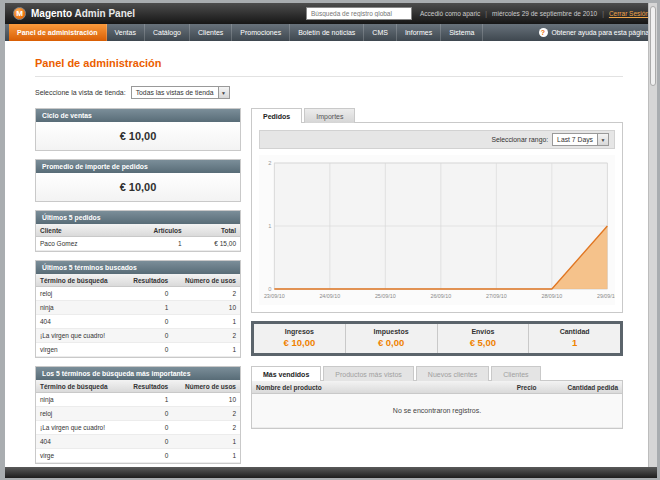 The height and width of the screenshot is (480, 660). What do you see at coordinates (80, 92) in the screenshot?
I see `store-view-label: Seleccione la vista de tienda:` at bounding box center [80, 92].